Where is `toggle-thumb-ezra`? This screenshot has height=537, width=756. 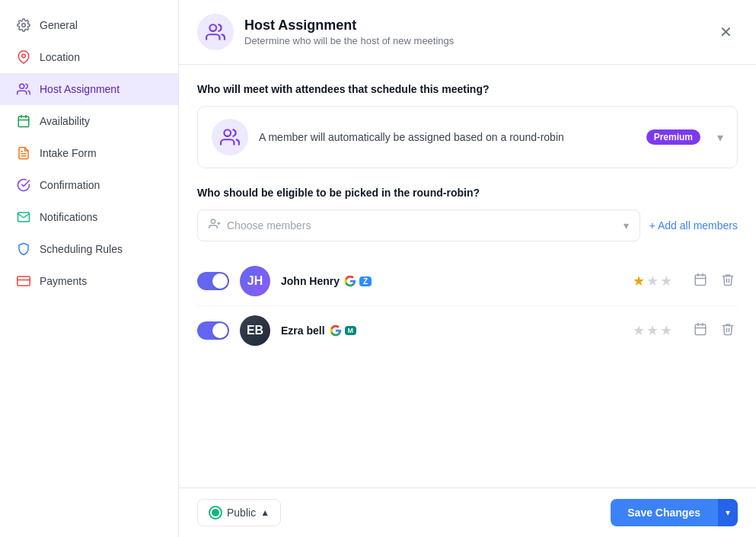 toggle-thumb-ezra is located at coordinates (220, 331).